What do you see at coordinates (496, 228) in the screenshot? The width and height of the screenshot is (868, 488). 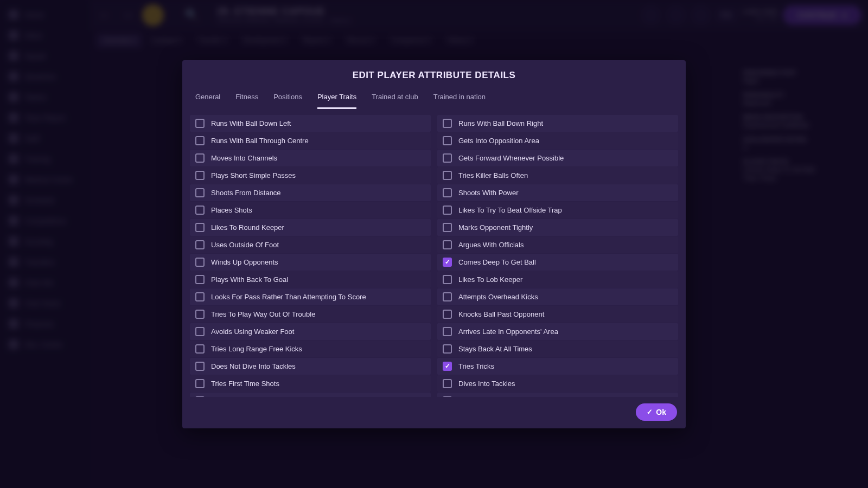 I see `trait-label: Marks Opponent Tightly` at bounding box center [496, 228].